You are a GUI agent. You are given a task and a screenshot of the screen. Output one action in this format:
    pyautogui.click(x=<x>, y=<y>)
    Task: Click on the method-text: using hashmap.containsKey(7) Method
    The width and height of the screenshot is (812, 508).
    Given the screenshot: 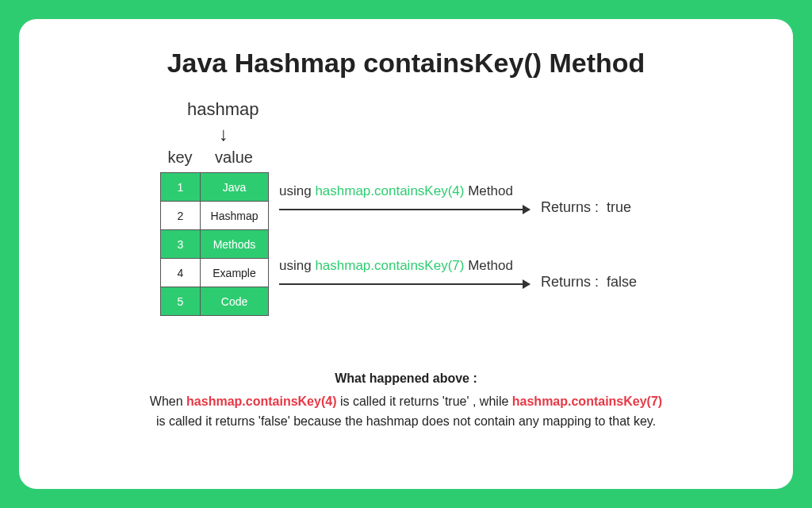 What is the action you would take?
    pyautogui.click(x=458, y=266)
    